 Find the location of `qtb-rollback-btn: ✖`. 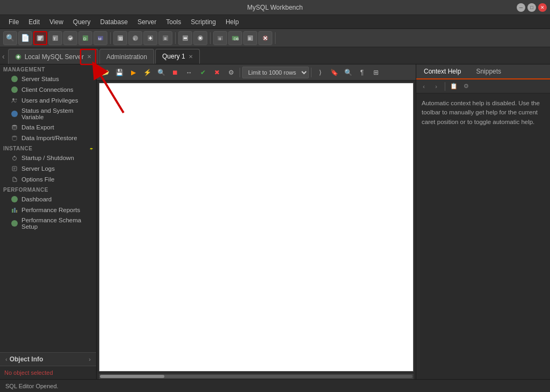

qtb-rollback-btn: ✖ is located at coordinates (217, 72).